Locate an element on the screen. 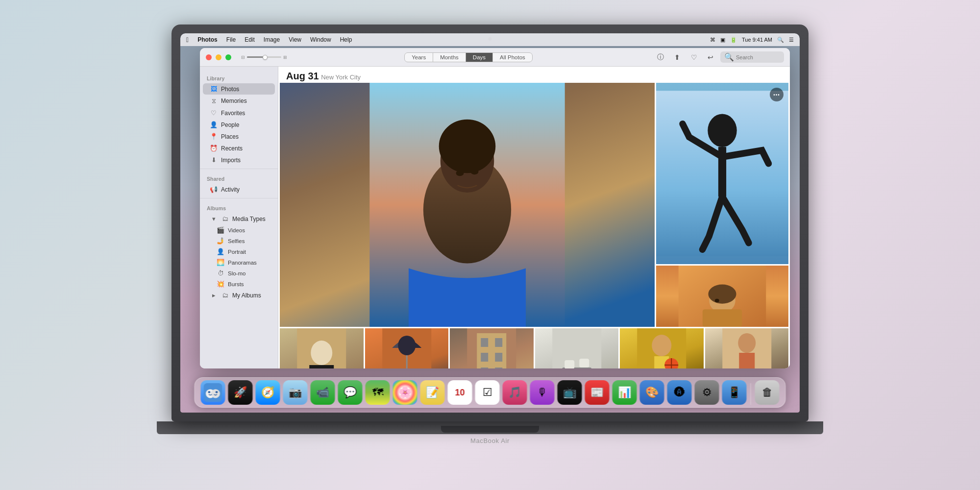  dock-safari: 🧭 is located at coordinates (268, 392).